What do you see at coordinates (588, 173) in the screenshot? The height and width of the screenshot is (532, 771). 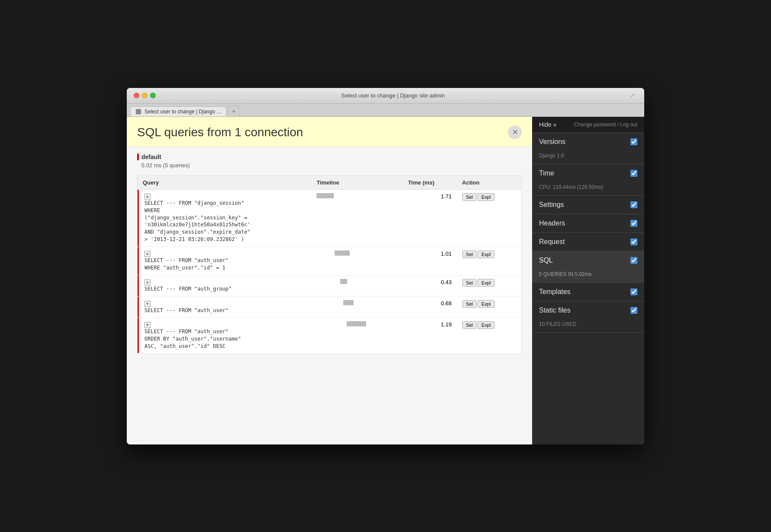 I see `toolbar-section-header-time: Time` at bounding box center [588, 173].